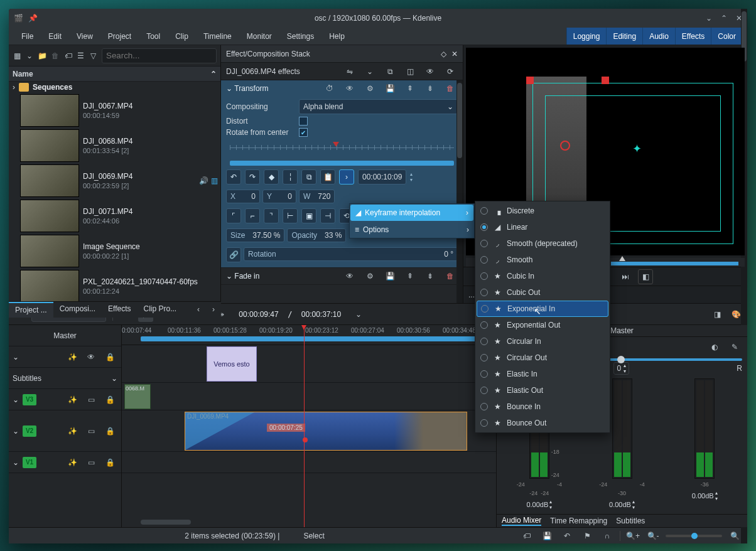 The height and width of the screenshot is (551, 756). Describe the element at coordinates (81, 56) in the screenshot. I see `list-icon: ☰` at that location.